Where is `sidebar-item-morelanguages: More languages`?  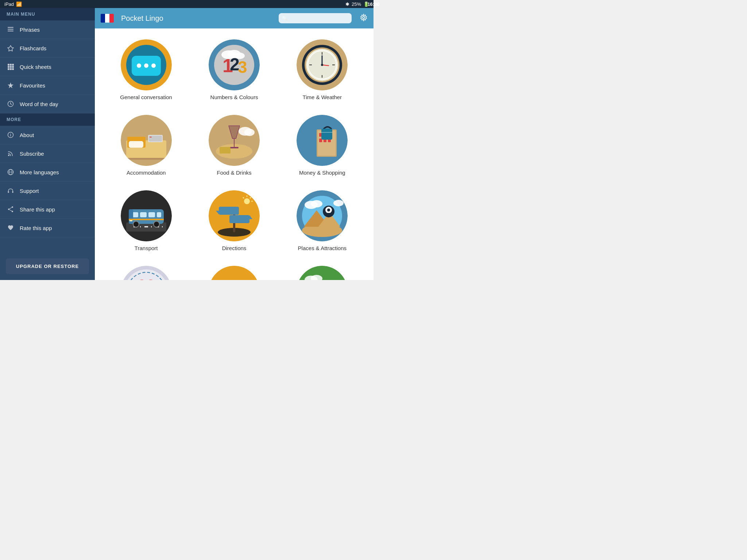
sidebar-item-morelanguages: More languages is located at coordinates (47, 172).